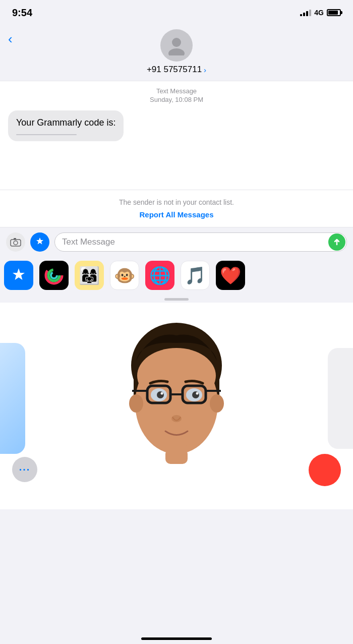 This screenshot has width=353, height=644. What do you see at coordinates (16, 242) in the screenshot?
I see `camera-button` at bounding box center [16, 242].